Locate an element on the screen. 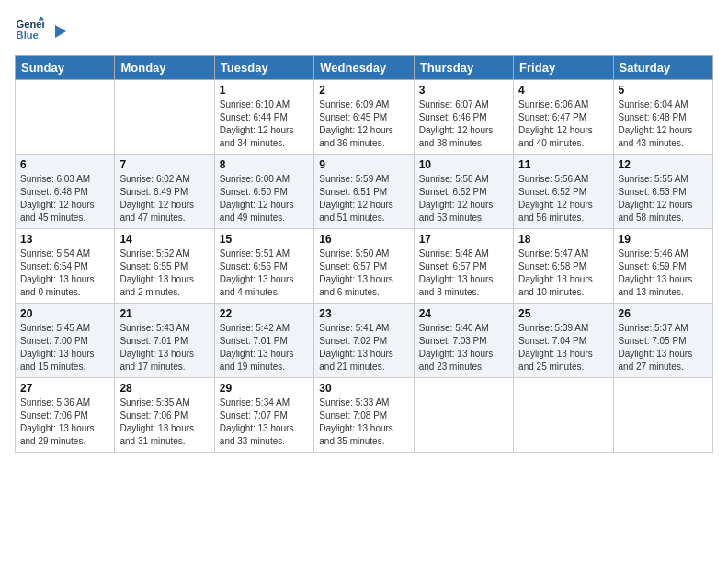 The image size is (728, 563). calendar-week-row: 13Sunrise: 5:54 AM Sunset: 6:54 PM Dayli… is located at coordinates (364, 267).